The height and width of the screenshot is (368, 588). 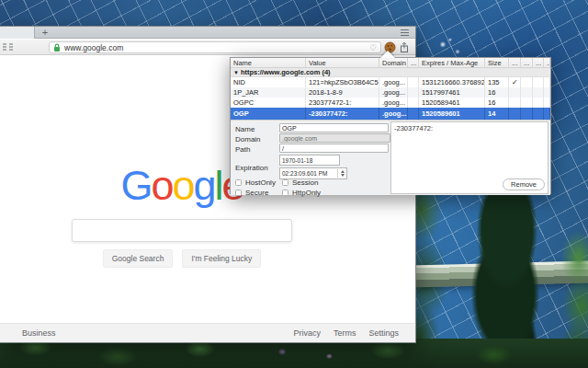 What do you see at coordinates (497, 63) in the screenshot?
I see `col-size: Size` at bounding box center [497, 63].